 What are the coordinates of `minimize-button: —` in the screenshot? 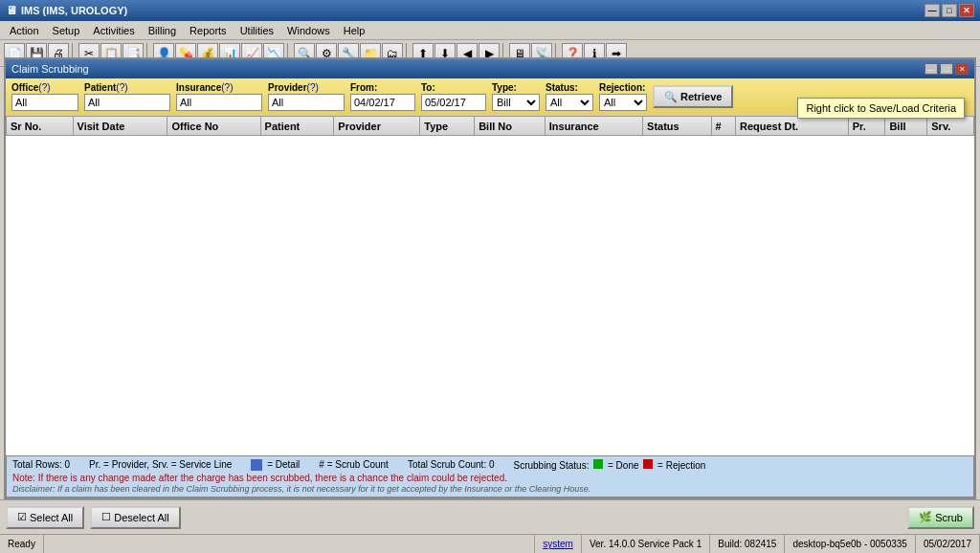 It's located at (932, 11).